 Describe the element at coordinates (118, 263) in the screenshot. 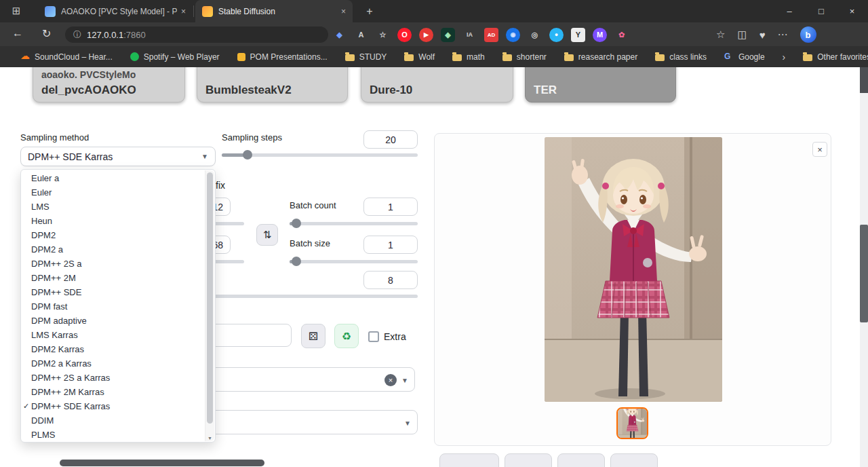

I see `option-dpmpp-2s-a: DPM++ 2S a` at that location.